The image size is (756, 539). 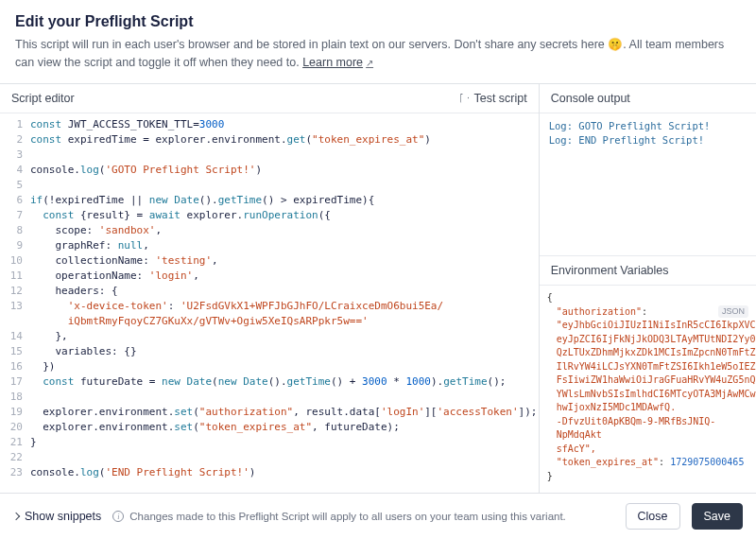 I want to click on dialog-description: This script will run in each user's brow…, so click(x=378, y=54).